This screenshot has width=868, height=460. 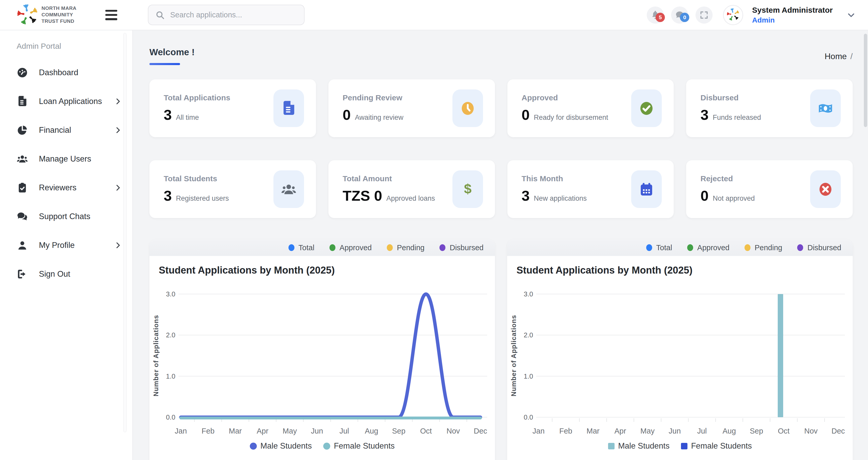 What do you see at coordinates (363, 196) in the screenshot?
I see `stat-value: TZS 0` at bounding box center [363, 196].